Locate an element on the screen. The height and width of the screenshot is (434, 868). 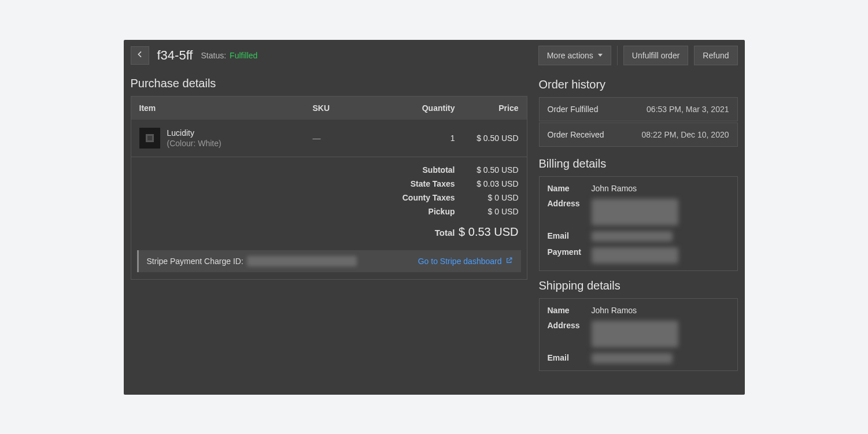
purchase-details-title: Purchase details is located at coordinates (329, 83).